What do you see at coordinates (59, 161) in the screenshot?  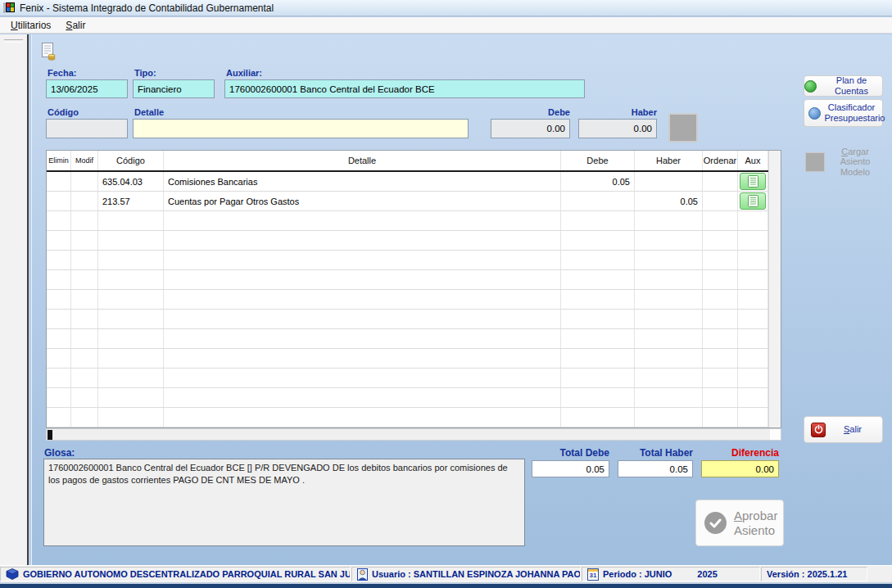 I see `column-header-elimin: Elimin` at bounding box center [59, 161].